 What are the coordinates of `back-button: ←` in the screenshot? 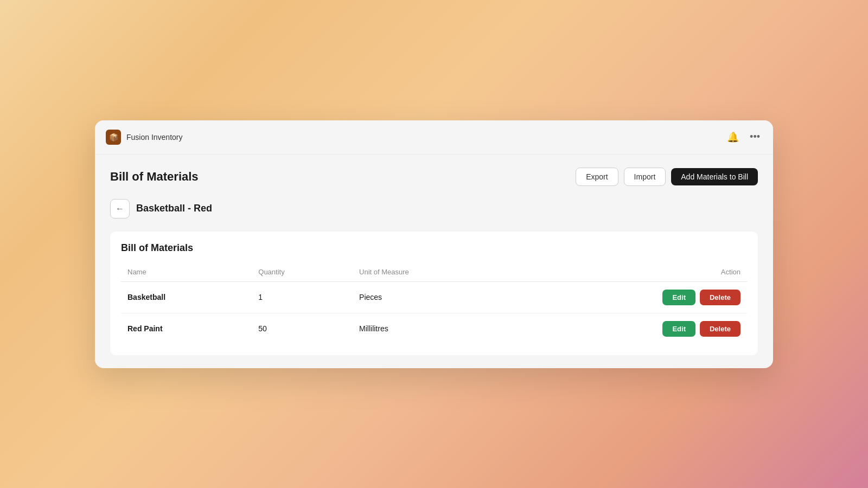 It's located at (120, 209).